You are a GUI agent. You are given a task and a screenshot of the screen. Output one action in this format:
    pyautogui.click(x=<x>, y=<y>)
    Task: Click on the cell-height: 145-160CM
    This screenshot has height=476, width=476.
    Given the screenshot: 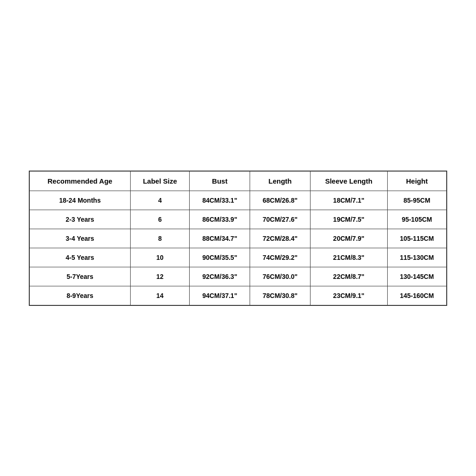 What is the action you would take?
    pyautogui.click(x=417, y=296)
    